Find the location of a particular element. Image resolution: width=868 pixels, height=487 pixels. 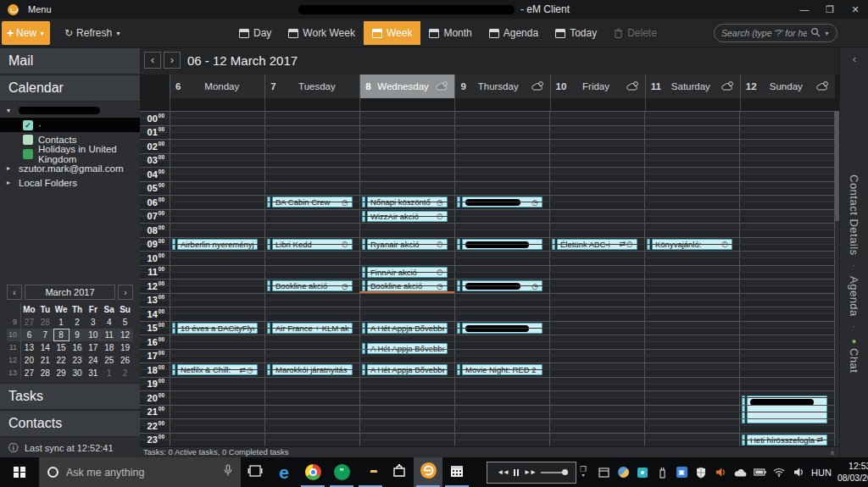

next-week-button: › is located at coordinates (172, 60).